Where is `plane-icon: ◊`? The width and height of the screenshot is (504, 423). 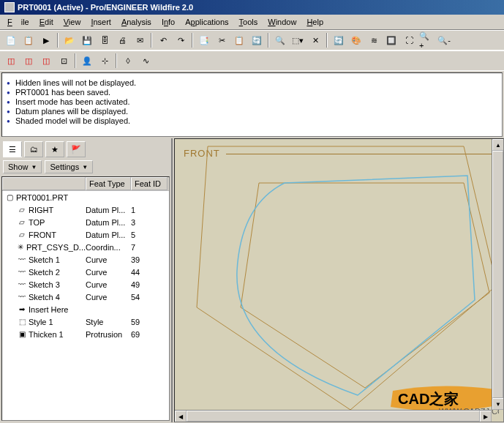 plane-icon: ◊ is located at coordinates (128, 61).